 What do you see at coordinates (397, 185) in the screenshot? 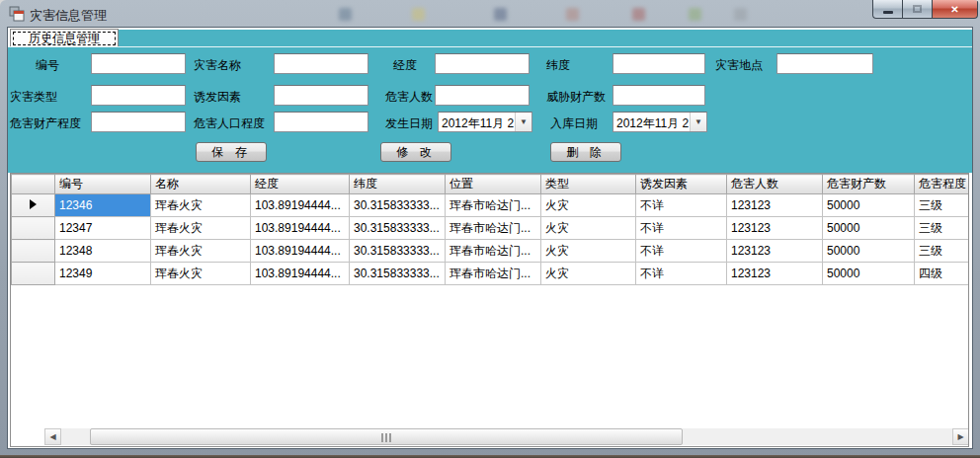
I see `column-header: 纬度` at bounding box center [397, 185].